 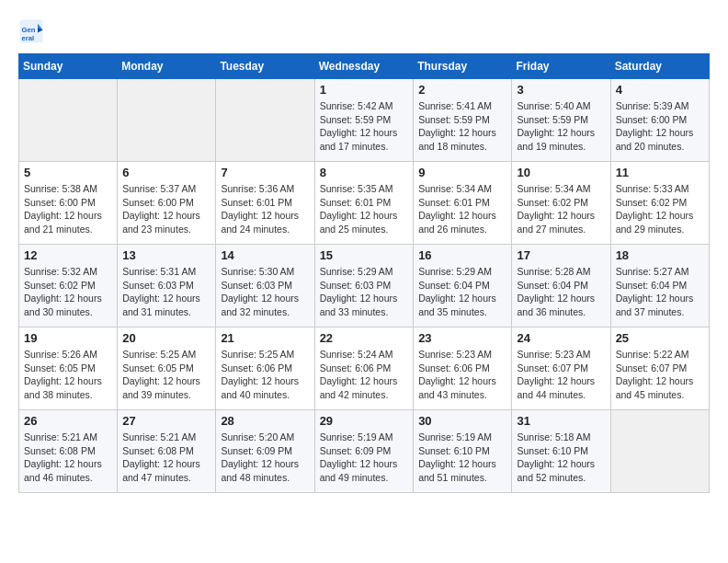 I want to click on calendar-cell: 14Sunrise: 5:30 AM Sunset: 6:03 PM Dayli…, so click(x=265, y=286).